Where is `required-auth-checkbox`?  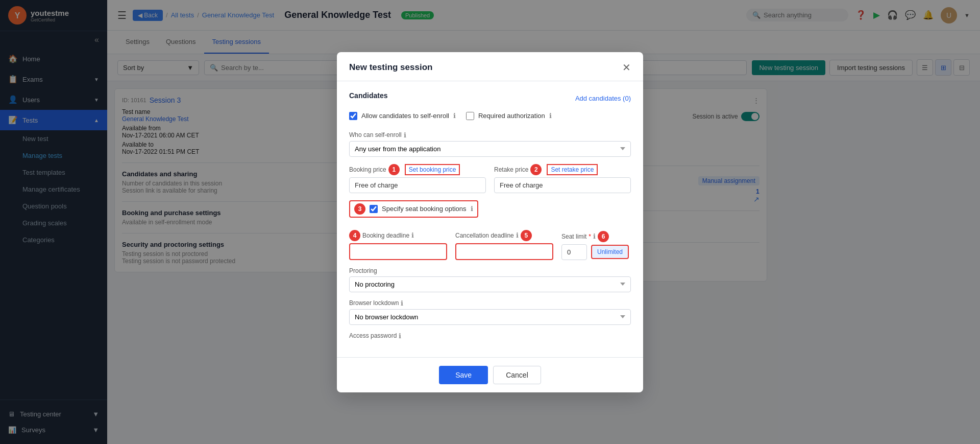
required-auth-checkbox is located at coordinates (470, 116).